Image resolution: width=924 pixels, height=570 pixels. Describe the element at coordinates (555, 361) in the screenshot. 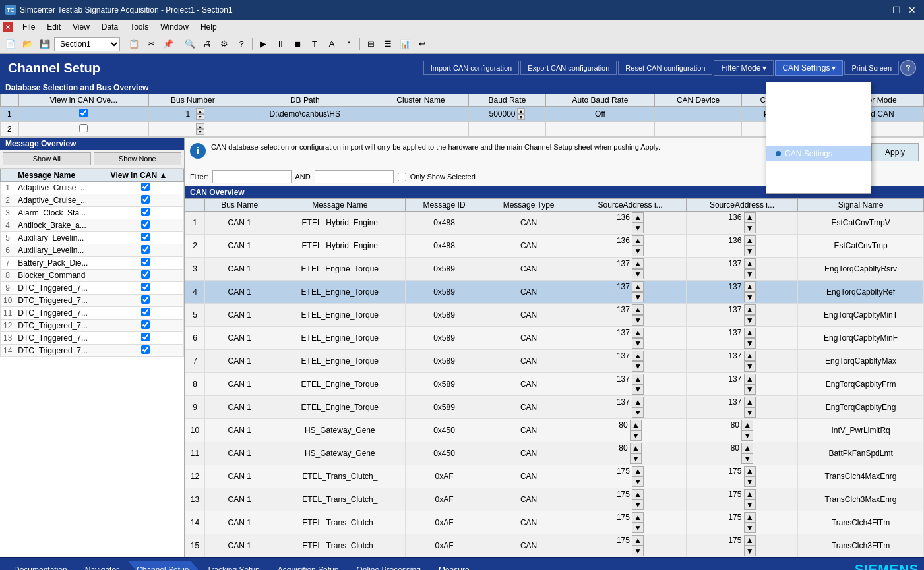

I see `table-row: 7 CAN 1 ETEL_Engine_Torque 0x589 CAN 137…` at that location.